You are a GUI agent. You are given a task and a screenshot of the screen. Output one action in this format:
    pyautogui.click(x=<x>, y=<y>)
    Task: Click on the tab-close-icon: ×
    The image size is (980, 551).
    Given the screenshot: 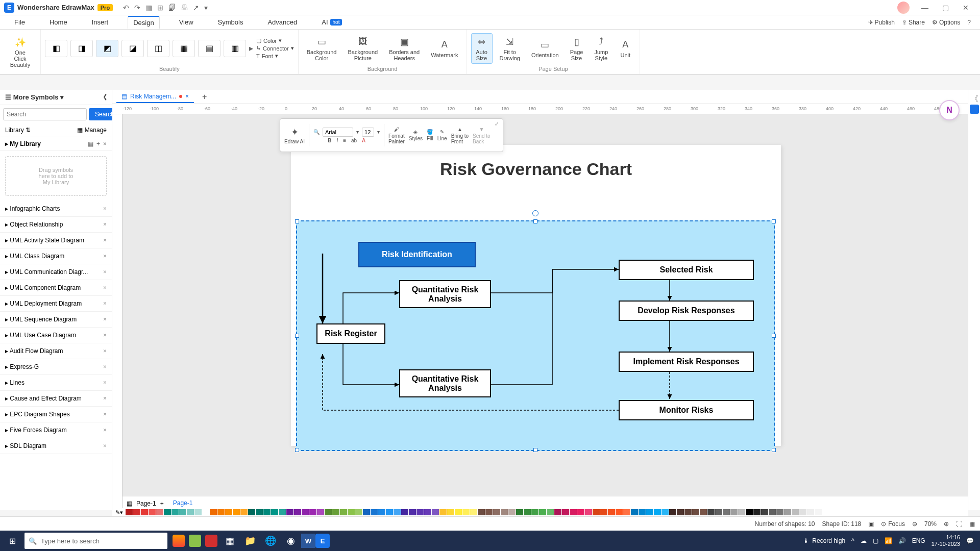 What is the action you would take?
    pyautogui.click(x=187, y=96)
    